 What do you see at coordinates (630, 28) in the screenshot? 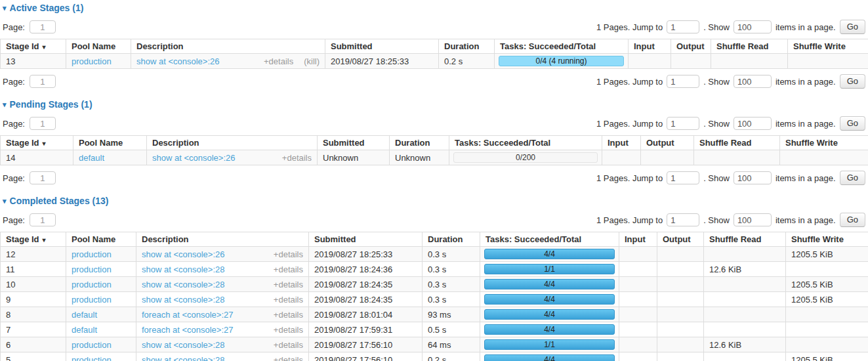
I see `pages-count-text: 1 Pages. Jump to` at bounding box center [630, 28].